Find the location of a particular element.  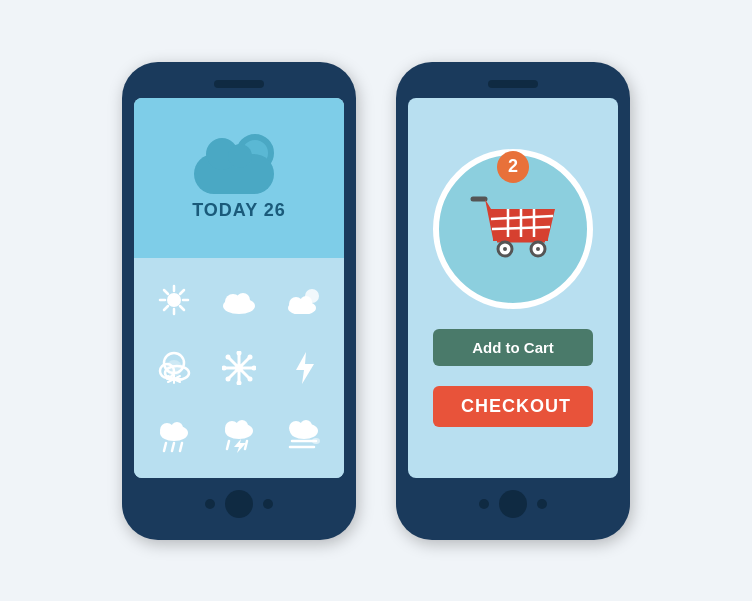

weather-cell-snowflake is located at coordinates (240, 368).